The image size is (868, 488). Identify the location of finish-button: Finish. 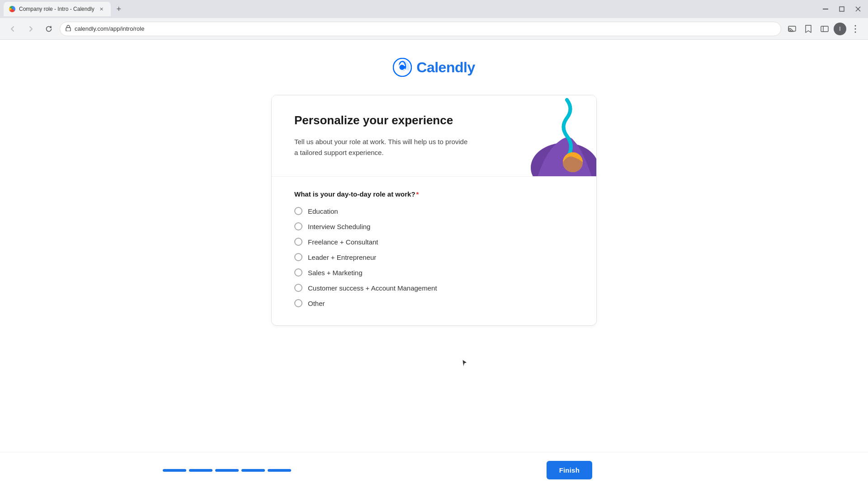
(570, 470).